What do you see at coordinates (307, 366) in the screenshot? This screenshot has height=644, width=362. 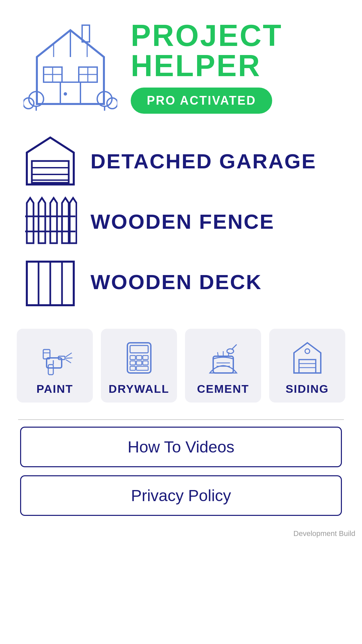 I see `calc-tile-siding: SIDING` at bounding box center [307, 366].